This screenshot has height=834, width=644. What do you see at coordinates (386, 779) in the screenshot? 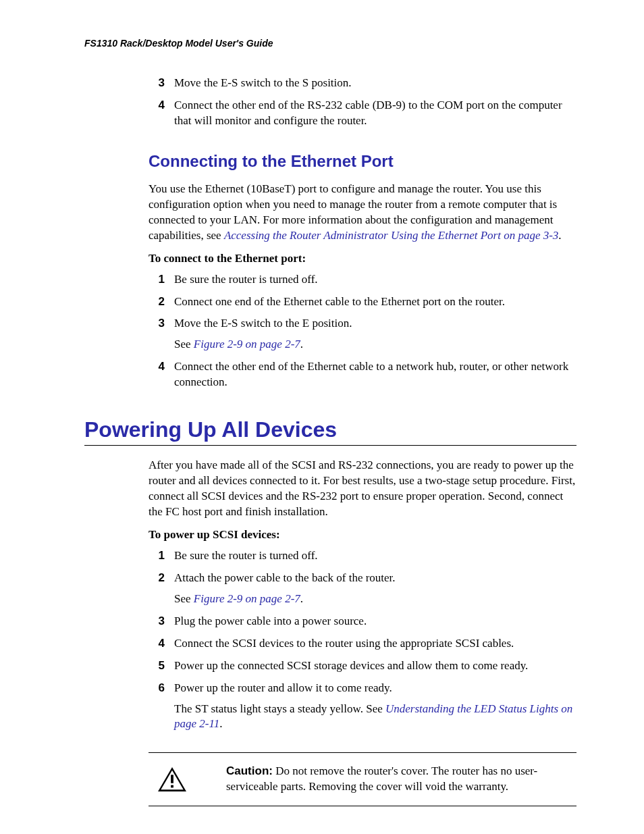
I see `caution-text: Caution: Do not remove the router's cove…` at bounding box center [386, 779].